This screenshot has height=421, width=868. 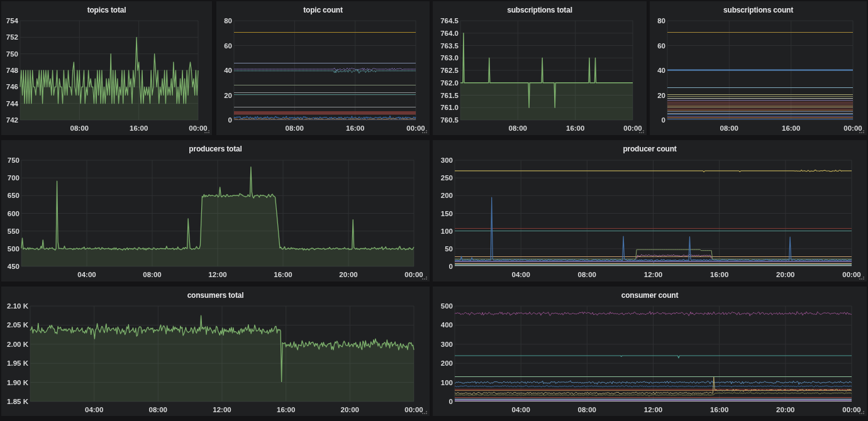 What do you see at coordinates (449, 46) in the screenshot?
I see `svg-text: 763.5` at bounding box center [449, 46].